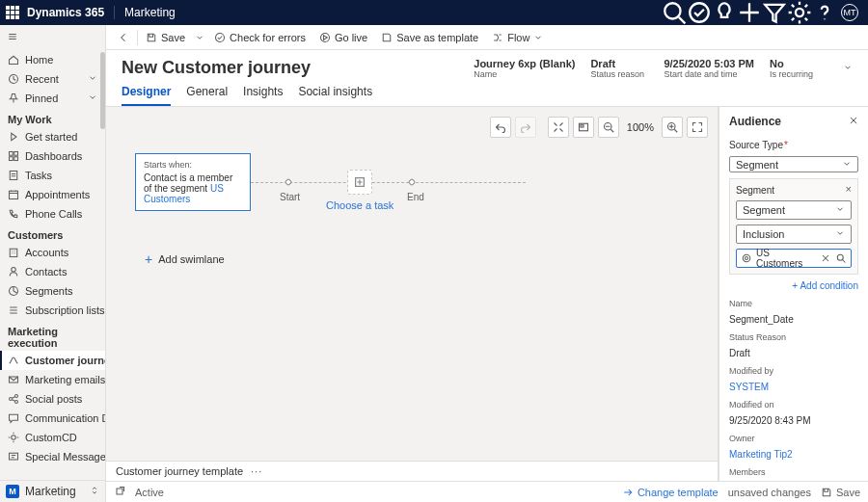 This screenshot has height=502, width=868. Describe the element at coordinates (262, 95) in the screenshot. I see `tab-insights: Insights` at that location.